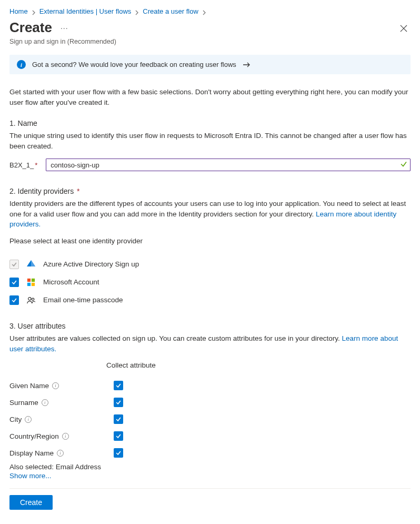 This screenshot has width=420, height=524. What do you see at coordinates (19, 12) in the screenshot?
I see `breadcrumb-item-home: Home` at bounding box center [19, 12].